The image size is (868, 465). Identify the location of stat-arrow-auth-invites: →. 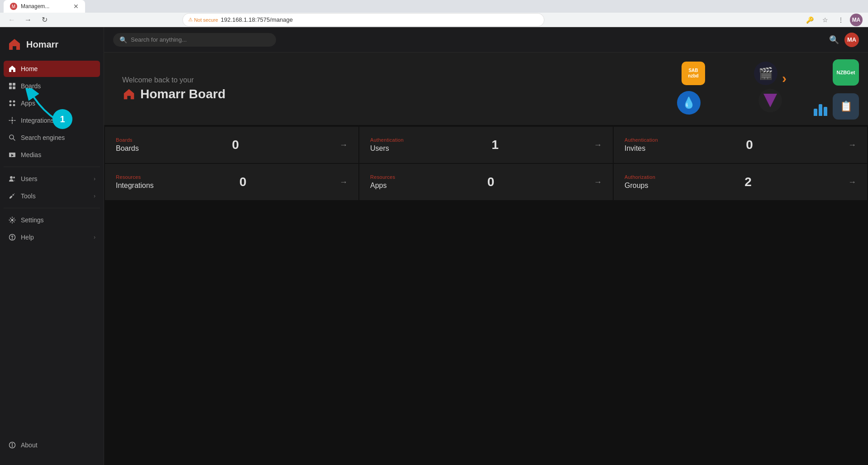
(852, 145).